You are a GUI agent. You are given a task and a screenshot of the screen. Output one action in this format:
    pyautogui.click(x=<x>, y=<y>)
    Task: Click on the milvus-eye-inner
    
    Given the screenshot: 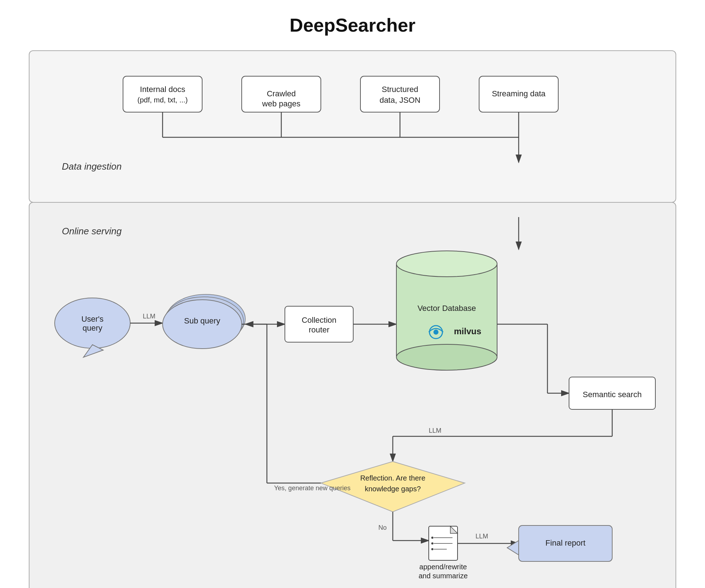 What is the action you would take?
    pyautogui.click(x=436, y=332)
    